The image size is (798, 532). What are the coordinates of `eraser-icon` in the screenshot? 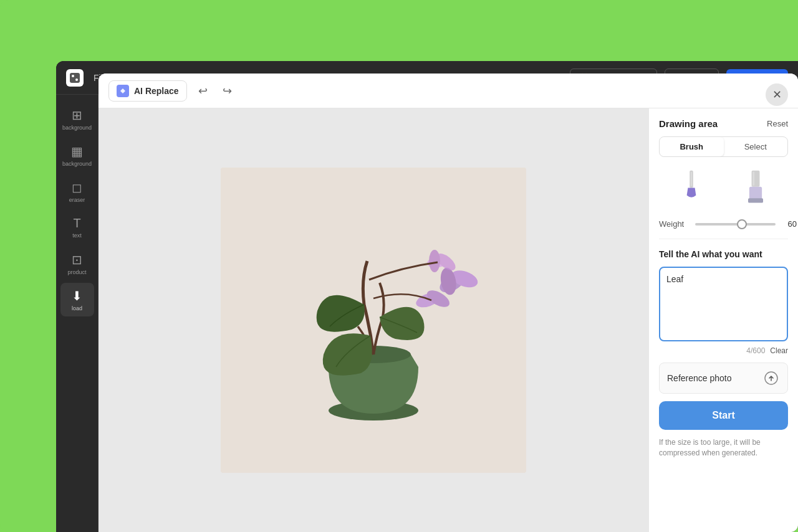 It's located at (756, 188).